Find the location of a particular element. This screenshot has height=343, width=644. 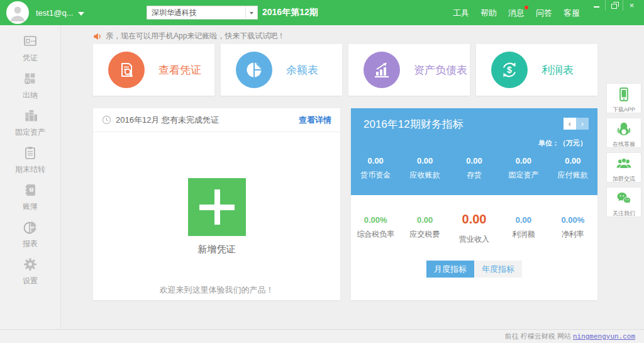

menu-help: 帮助 is located at coordinates (489, 13).